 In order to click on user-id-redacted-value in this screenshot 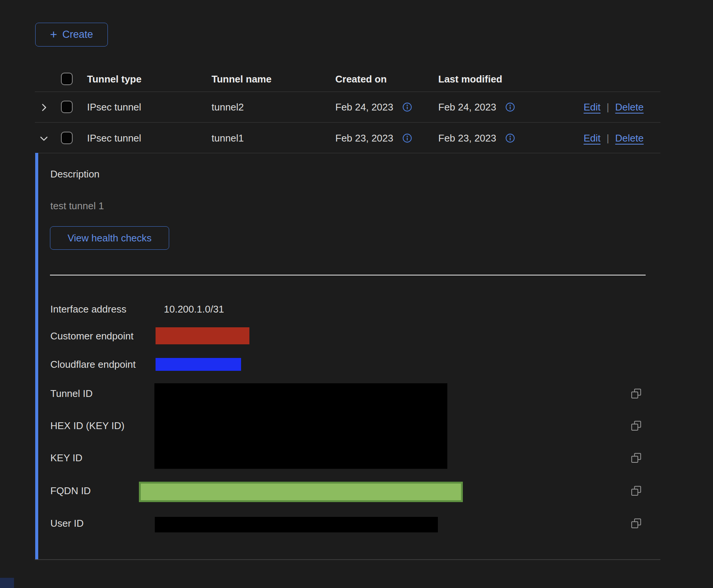, I will do `click(296, 524)`.